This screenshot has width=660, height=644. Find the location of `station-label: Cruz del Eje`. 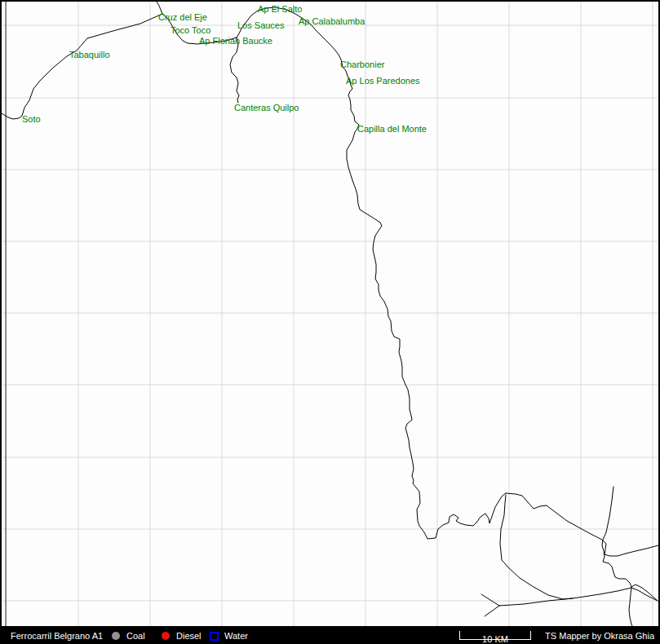

station-label: Cruz del Eje is located at coordinates (183, 17).